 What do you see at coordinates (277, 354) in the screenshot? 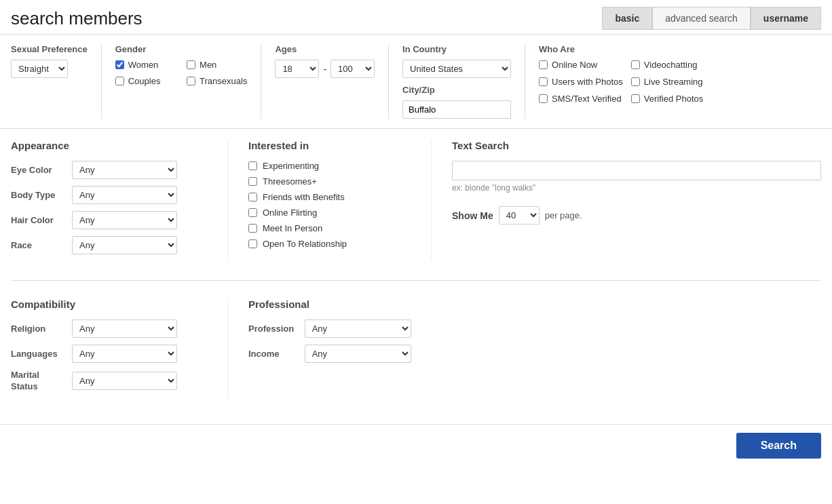
I see `income-label: Income` at bounding box center [277, 354].